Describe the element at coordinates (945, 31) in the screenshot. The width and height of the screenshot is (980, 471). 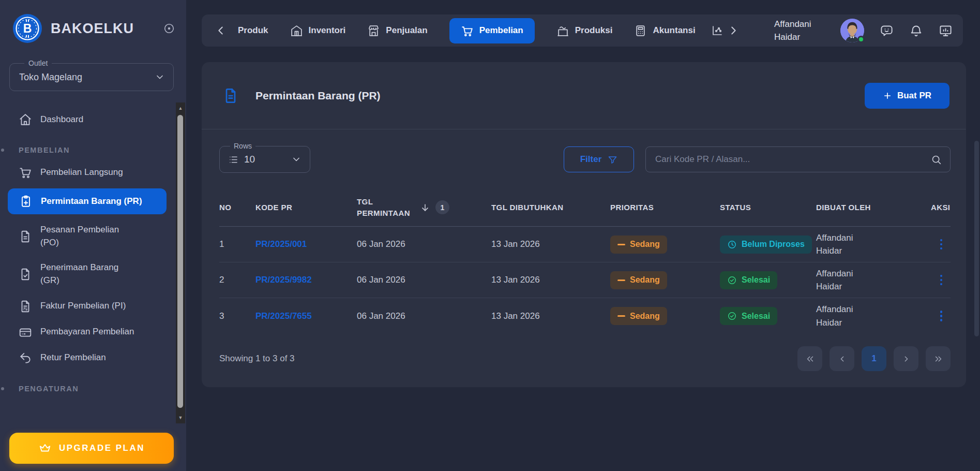
I see `monitor-chart-icon` at that location.